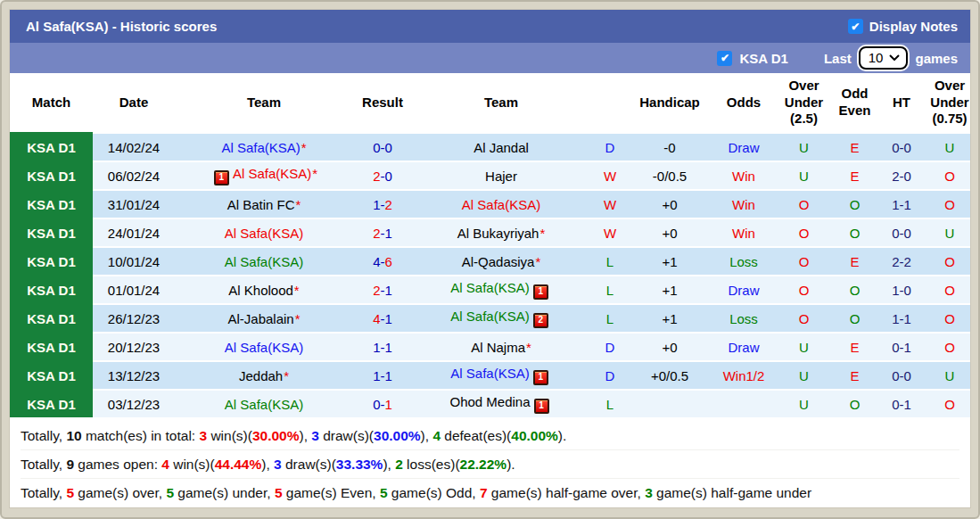 Image resolution: width=980 pixels, height=519 pixels. I want to click on league-filter-checkbox: ✔, so click(724, 59).